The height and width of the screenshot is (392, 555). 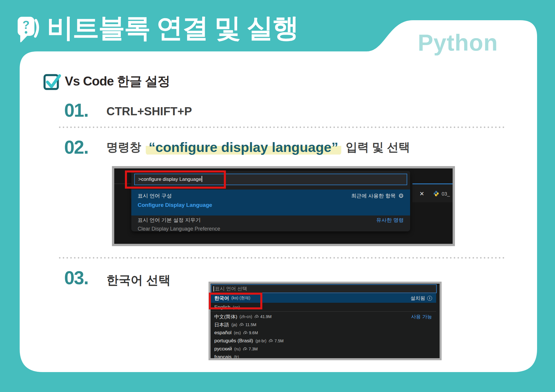 I want to click on installed-label: 설치됨, so click(x=418, y=298).